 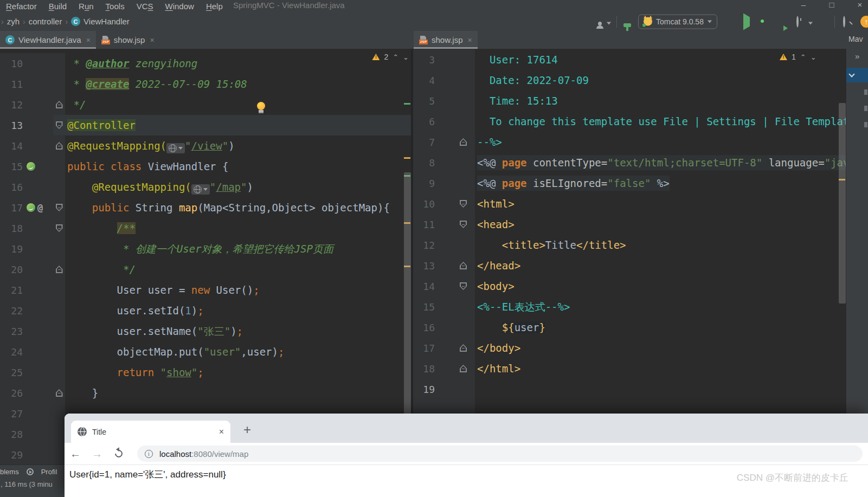 What do you see at coordinates (215, 7) in the screenshot?
I see `menu-item-help: Help` at bounding box center [215, 7].